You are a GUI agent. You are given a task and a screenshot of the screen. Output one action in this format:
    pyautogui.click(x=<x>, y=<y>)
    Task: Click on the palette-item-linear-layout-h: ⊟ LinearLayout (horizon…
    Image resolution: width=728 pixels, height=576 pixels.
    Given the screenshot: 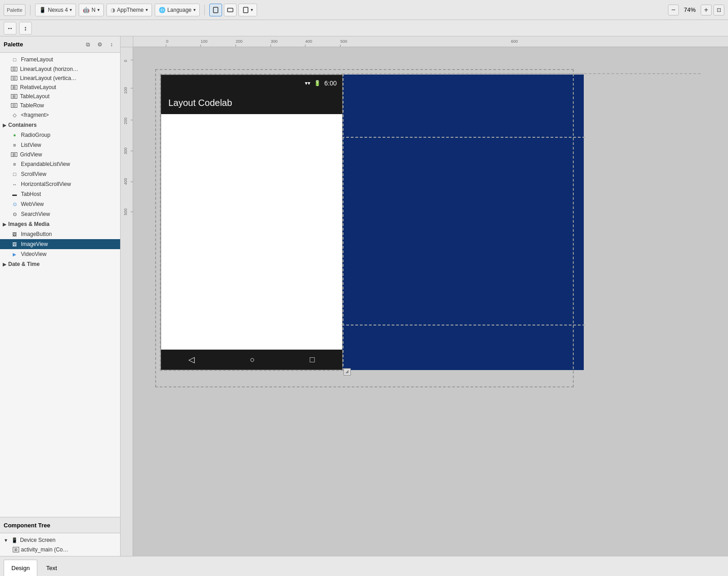 What is the action you would take?
    pyautogui.click(x=60, y=69)
    